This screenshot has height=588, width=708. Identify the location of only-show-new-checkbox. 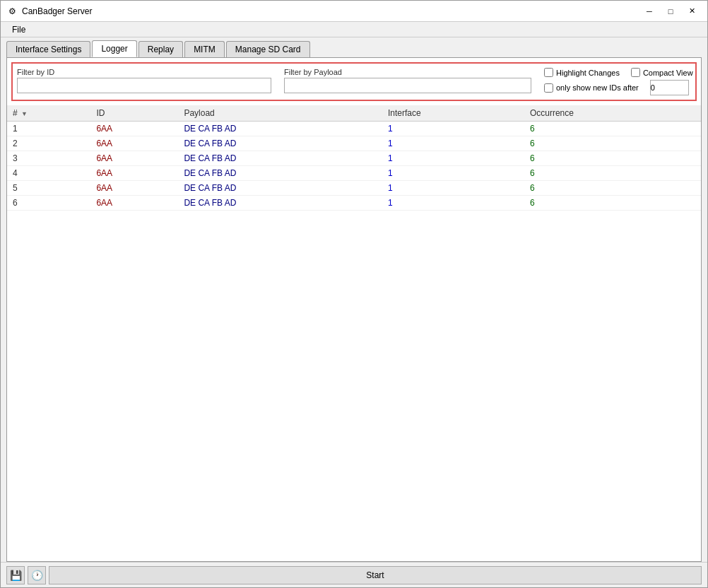
(548, 88).